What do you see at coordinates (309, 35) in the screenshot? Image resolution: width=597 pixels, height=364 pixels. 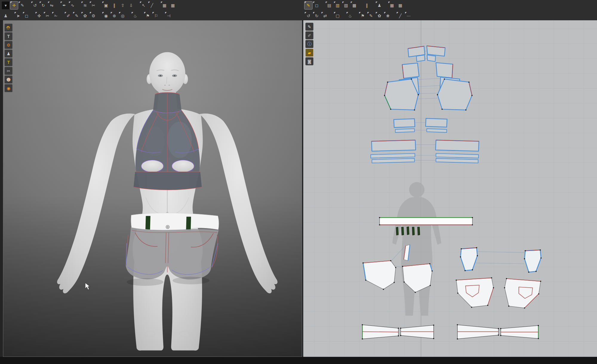 I see `pen-light-icon: ✐` at bounding box center [309, 35].